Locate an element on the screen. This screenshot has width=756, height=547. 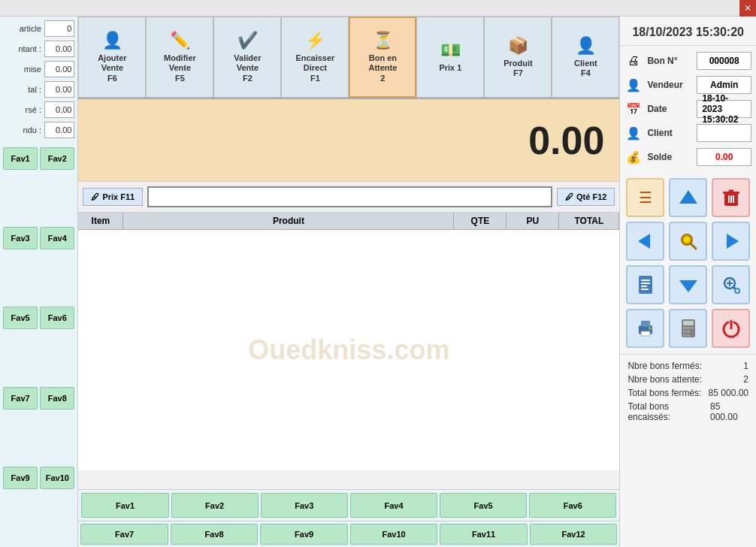
bottom-fav-12: Fav12 is located at coordinates (574, 534).